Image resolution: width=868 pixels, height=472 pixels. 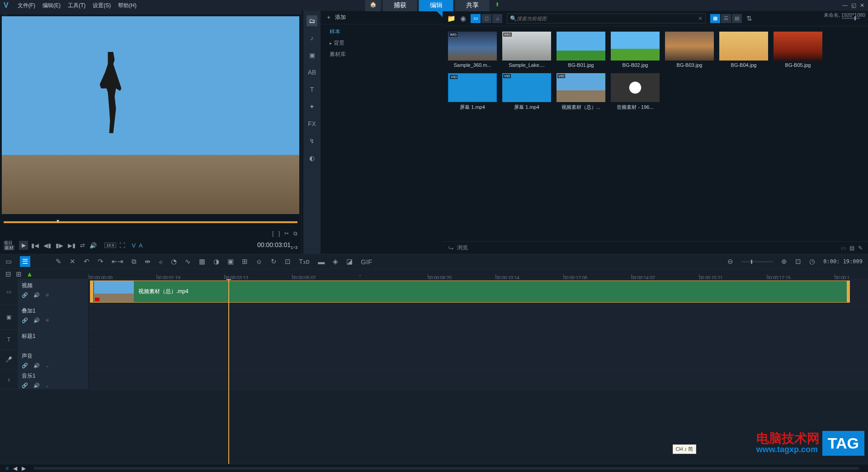 What do you see at coordinates (151, 222) in the screenshot?
I see `scrub-bar: ▾` at bounding box center [151, 222].